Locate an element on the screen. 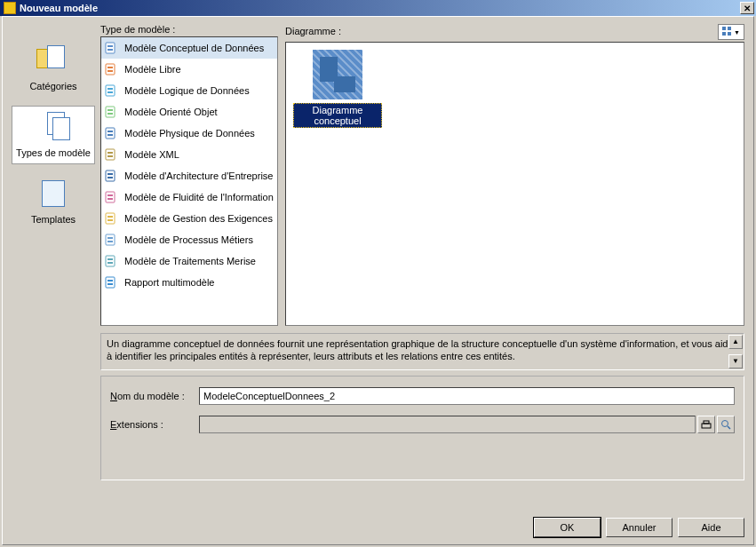 The image size is (756, 547). model-type-text: Modèle Conceptuel de Données is located at coordinates (194, 48).